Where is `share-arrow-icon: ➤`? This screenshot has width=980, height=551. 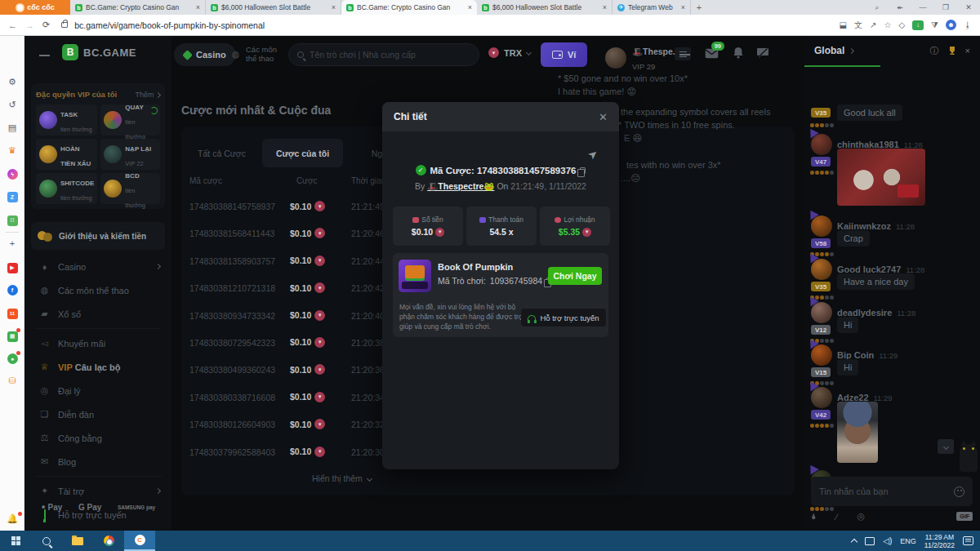
share-arrow-icon: ➤ is located at coordinates (593, 154).